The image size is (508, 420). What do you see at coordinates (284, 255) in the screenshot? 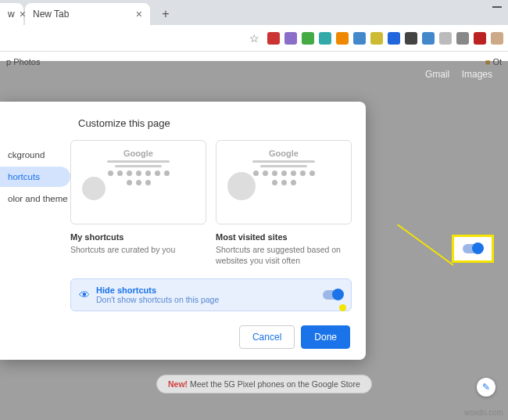
I see `card-desc: Shortcuts are suggested based on website…` at bounding box center [284, 255].